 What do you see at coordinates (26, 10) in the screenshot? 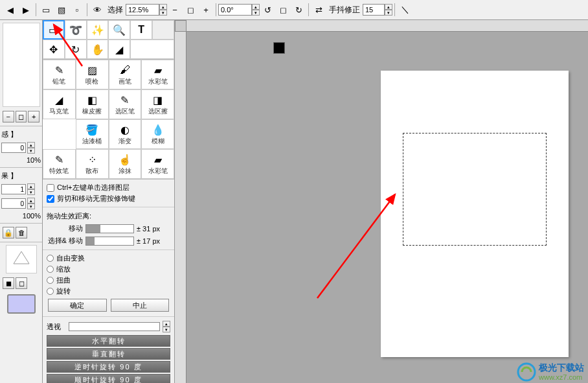
I see `nav-next-icon: ▶` at bounding box center [26, 10].